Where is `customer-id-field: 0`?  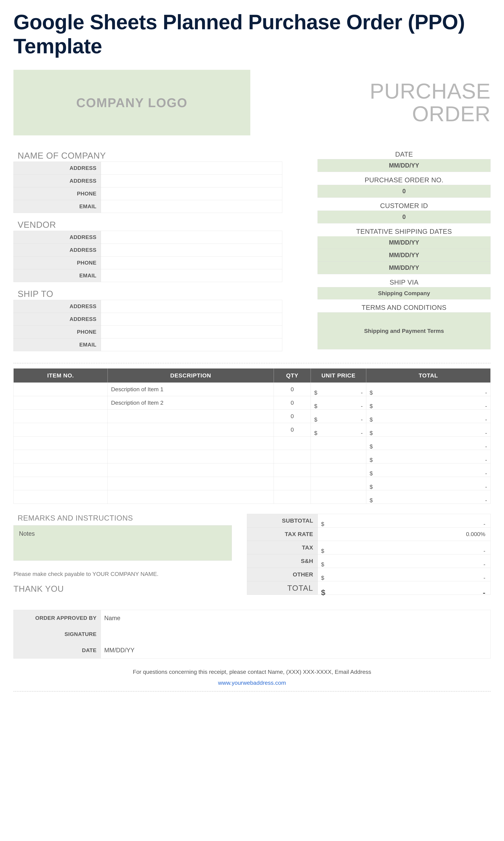 customer-id-field: 0 is located at coordinates (404, 217).